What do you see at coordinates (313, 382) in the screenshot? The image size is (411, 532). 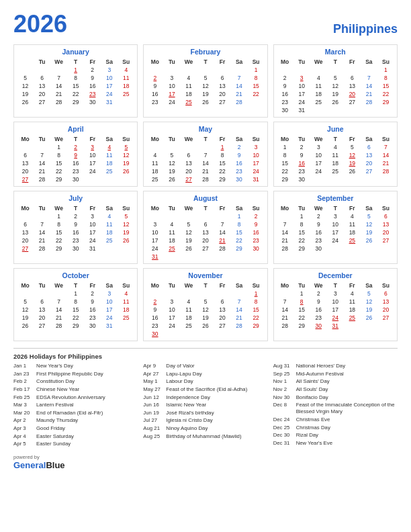 I see `holiday-name: All Saints' Day` at bounding box center [313, 382].